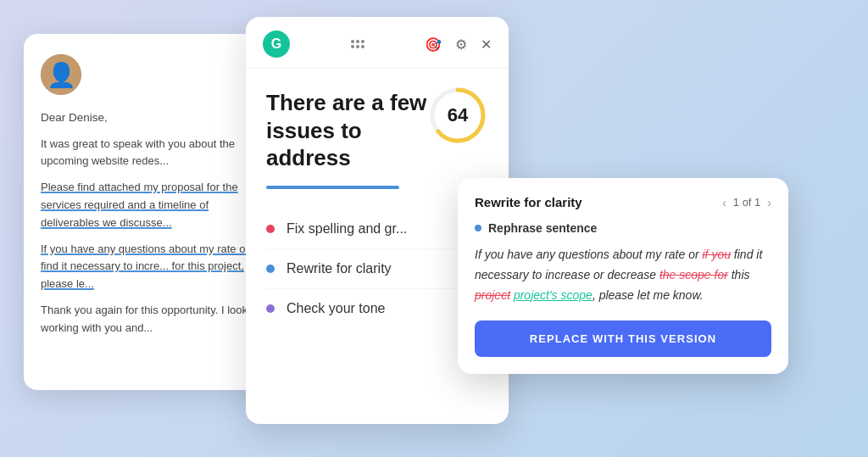  Describe the element at coordinates (332, 187) in the screenshot. I see `progress-bar` at that location.